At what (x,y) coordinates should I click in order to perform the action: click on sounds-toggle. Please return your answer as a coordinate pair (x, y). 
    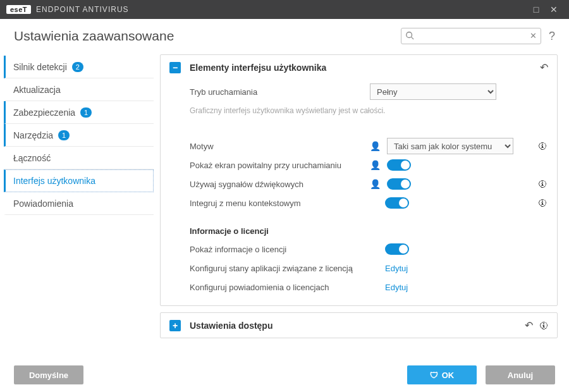
    Looking at the image, I should click on (399, 184).